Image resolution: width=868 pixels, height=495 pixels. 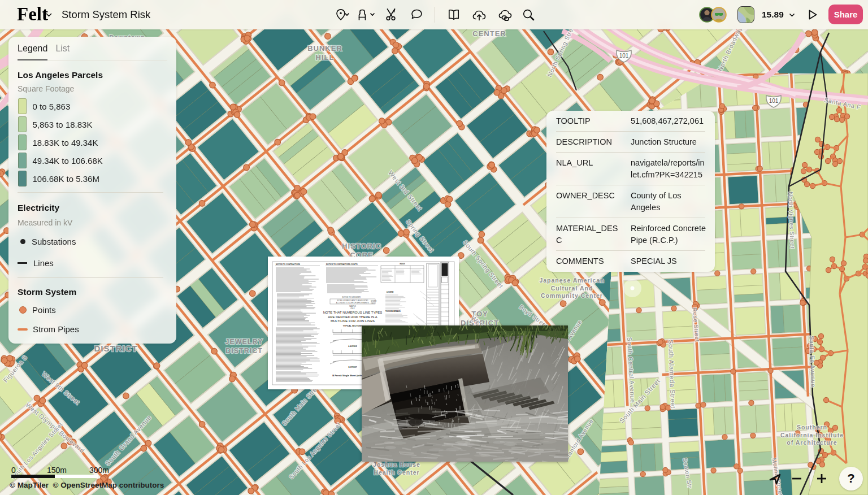 What do you see at coordinates (244, 342) in the screenshot?
I see `svg-text: JEWELRY` at bounding box center [244, 342].